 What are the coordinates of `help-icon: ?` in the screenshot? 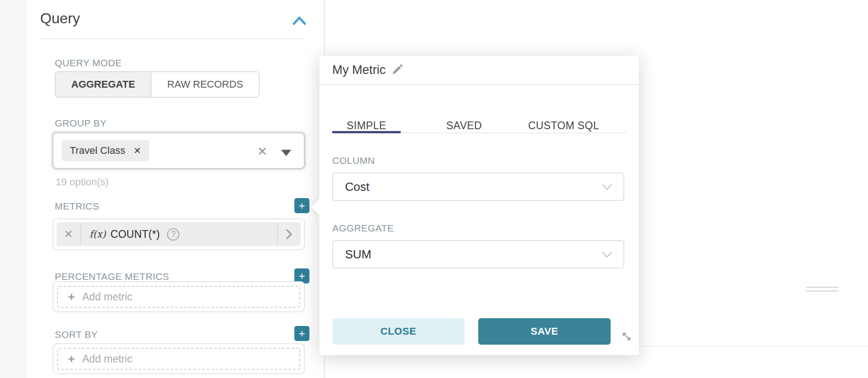 It's located at (173, 235).